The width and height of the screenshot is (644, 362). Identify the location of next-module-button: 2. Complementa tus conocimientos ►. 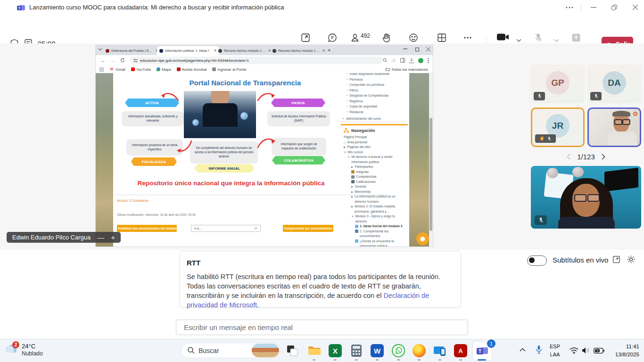
(308, 228).